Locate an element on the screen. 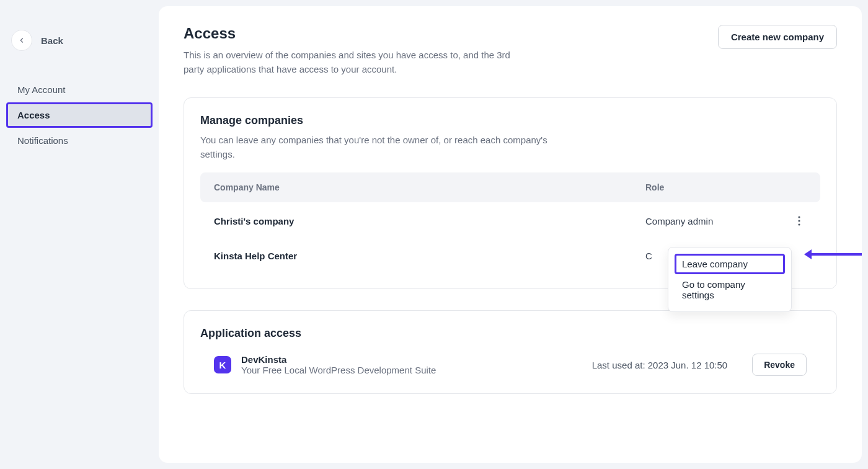 Image resolution: width=868 pixels, height=469 pixels. app-name: DevKinsta is located at coordinates (412, 360).